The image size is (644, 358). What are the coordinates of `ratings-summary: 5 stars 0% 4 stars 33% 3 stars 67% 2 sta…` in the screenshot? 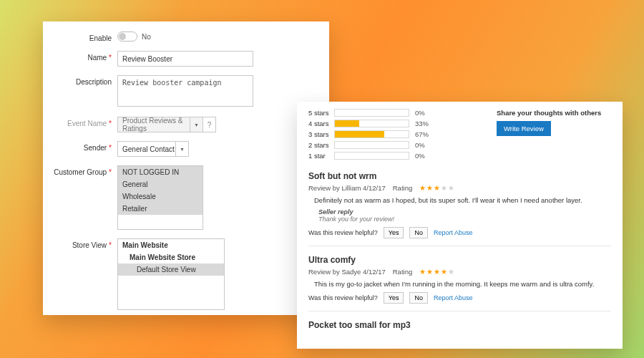 It's located at (459, 136).